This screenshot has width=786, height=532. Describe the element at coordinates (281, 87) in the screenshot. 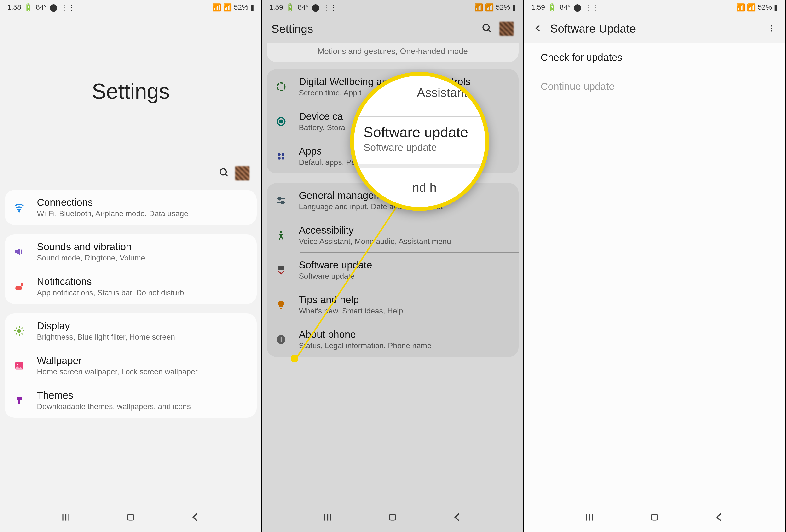

I see `wellbeing-icon` at that location.